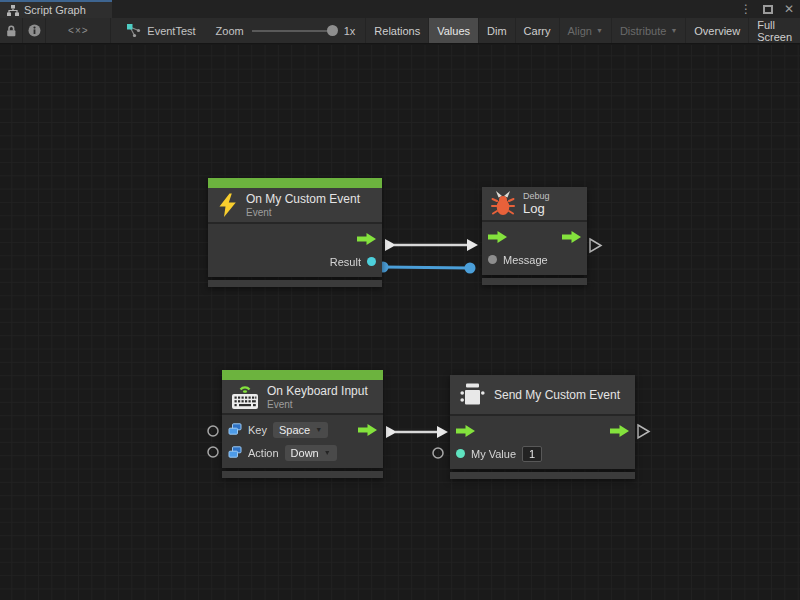 Image resolution: width=800 pixels, height=600 pixels. What do you see at coordinates (648, 30) in the screenshot?
I see `distribute-dropdown-button: Distribute ▼` at bounding box center [648, 30].